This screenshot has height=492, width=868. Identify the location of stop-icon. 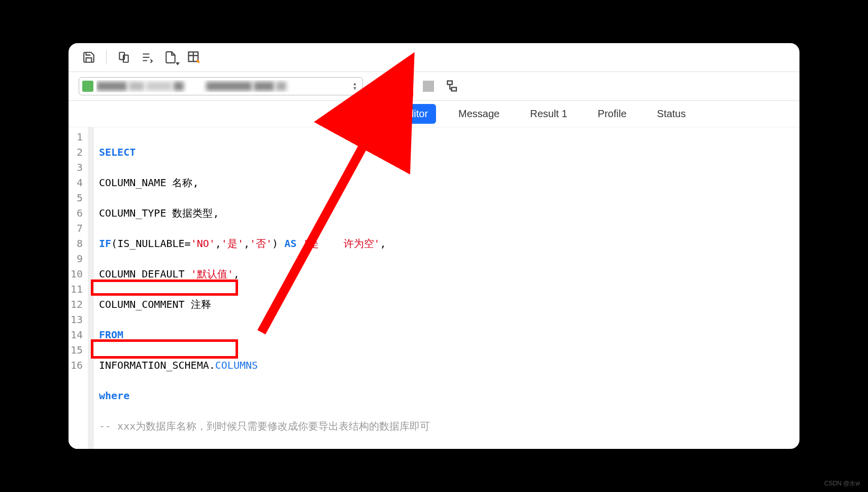
(428, 86).